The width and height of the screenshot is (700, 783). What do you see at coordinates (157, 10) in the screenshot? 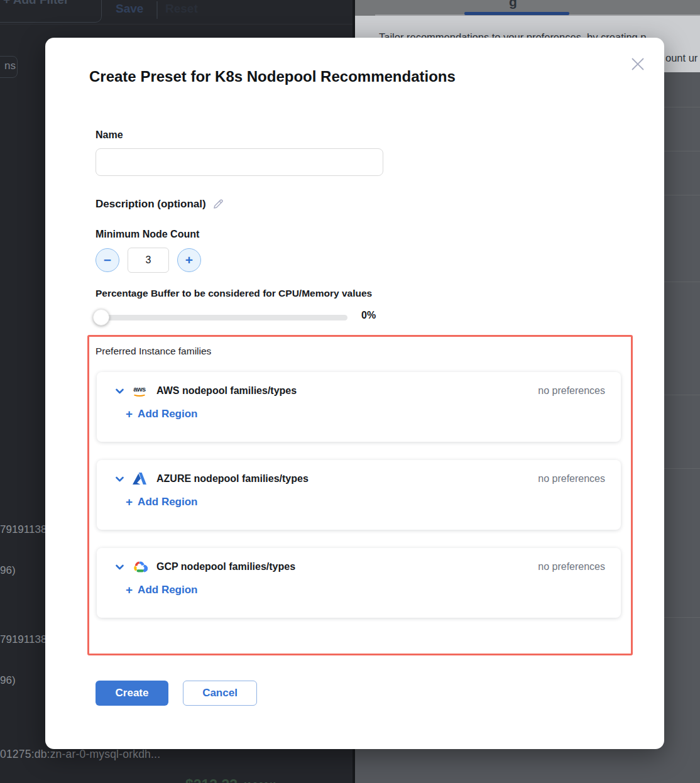
I see `topbar-separator` at bounding box center [157, 10].